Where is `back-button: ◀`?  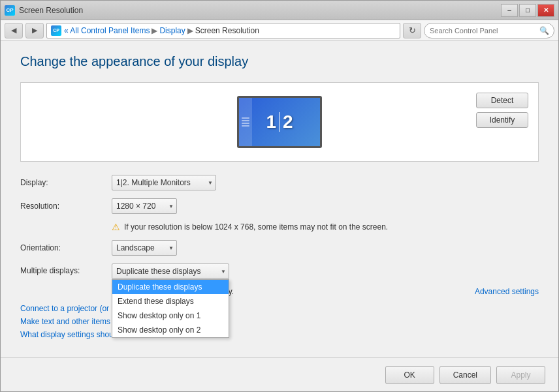 back-button: ◀ is located at coordinates (14, 31).